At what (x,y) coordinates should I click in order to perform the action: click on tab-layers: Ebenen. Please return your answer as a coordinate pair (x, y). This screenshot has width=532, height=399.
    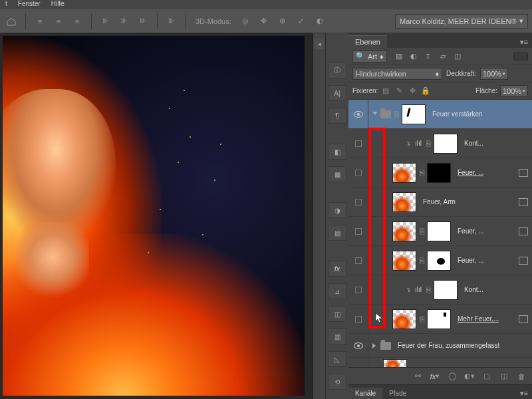
    Looking at the image, I should click on (368, 41).